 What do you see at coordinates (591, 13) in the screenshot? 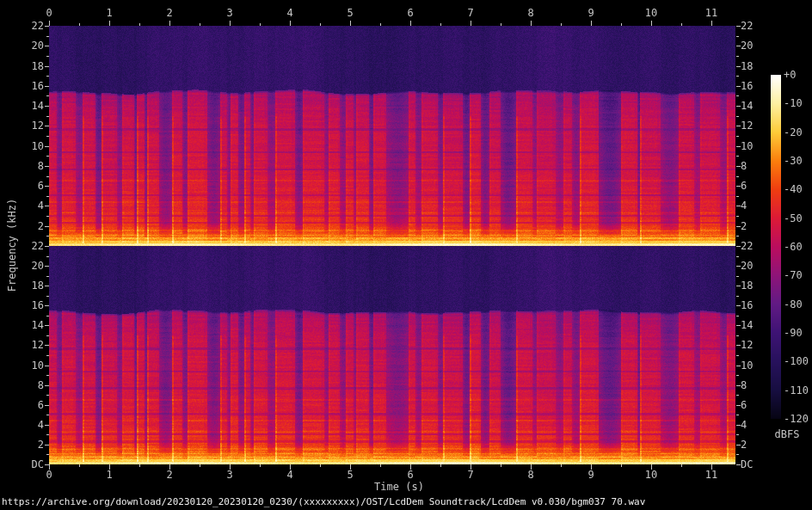
I see `time-tick-label-top: 9` at bounding box center [591, 13].